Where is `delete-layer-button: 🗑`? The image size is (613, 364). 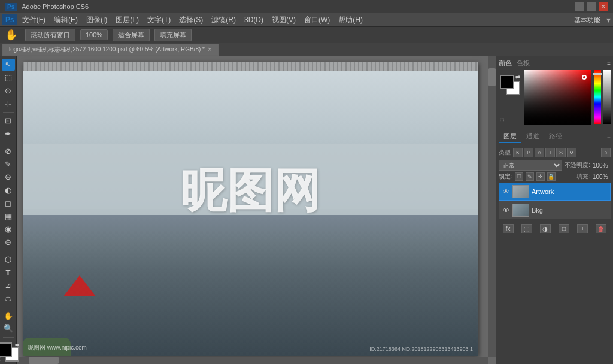
delete-layer-button: 🗑 is located at coordinates (601, 229).